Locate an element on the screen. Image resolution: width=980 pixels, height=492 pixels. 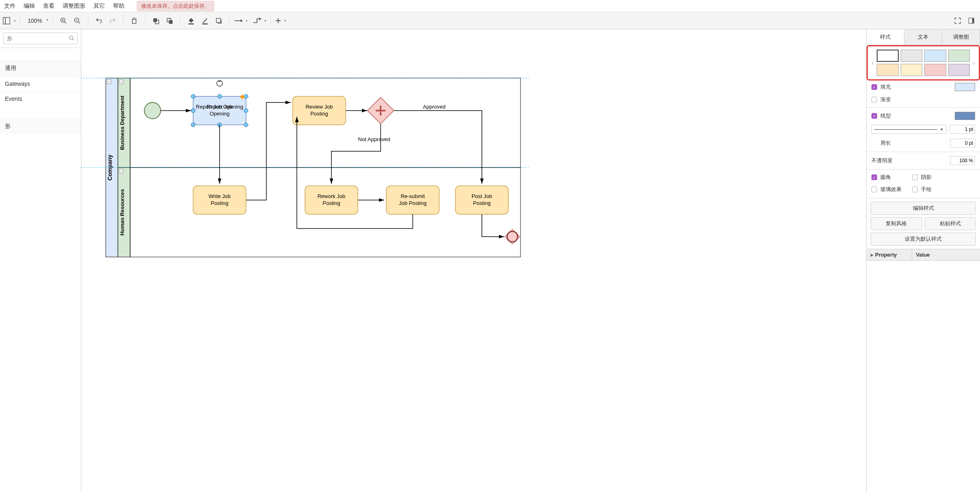
set-default-style-button: 设置为默认样式 is located at coordinates (923, 239).